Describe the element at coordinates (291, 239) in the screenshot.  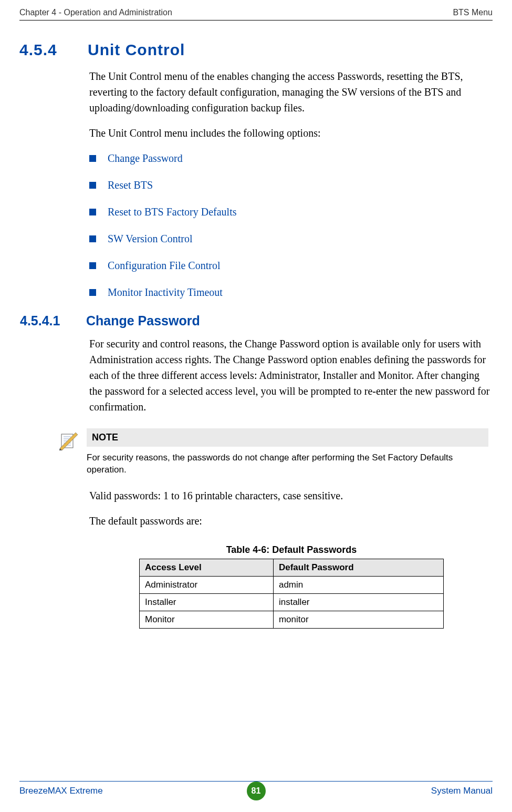
I see `option-item: SW Version Control` at that location.